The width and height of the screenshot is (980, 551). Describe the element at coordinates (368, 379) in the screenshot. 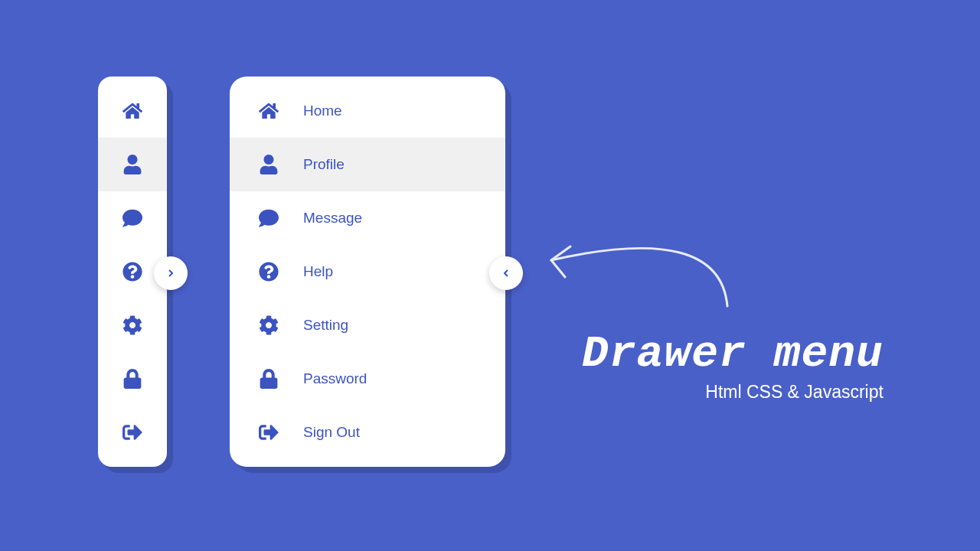

I see `expanded-item-password: Password` at that location.